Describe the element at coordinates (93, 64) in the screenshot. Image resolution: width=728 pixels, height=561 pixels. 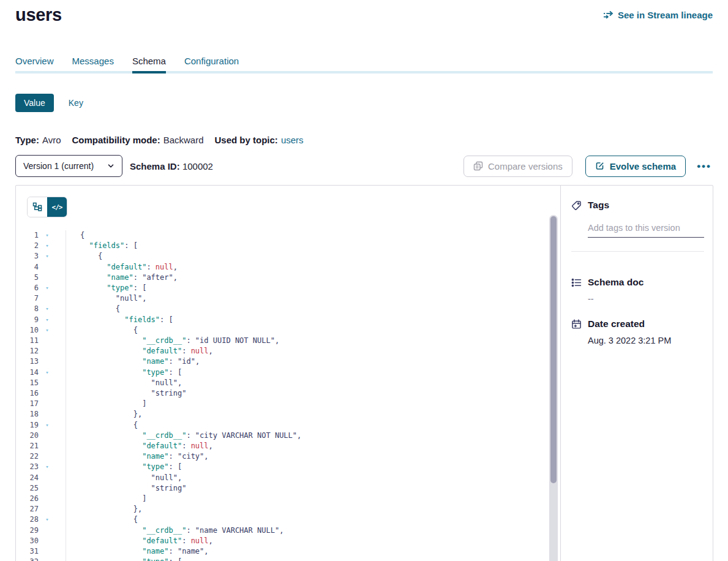
I see `tab-messages: Messages` at that location.